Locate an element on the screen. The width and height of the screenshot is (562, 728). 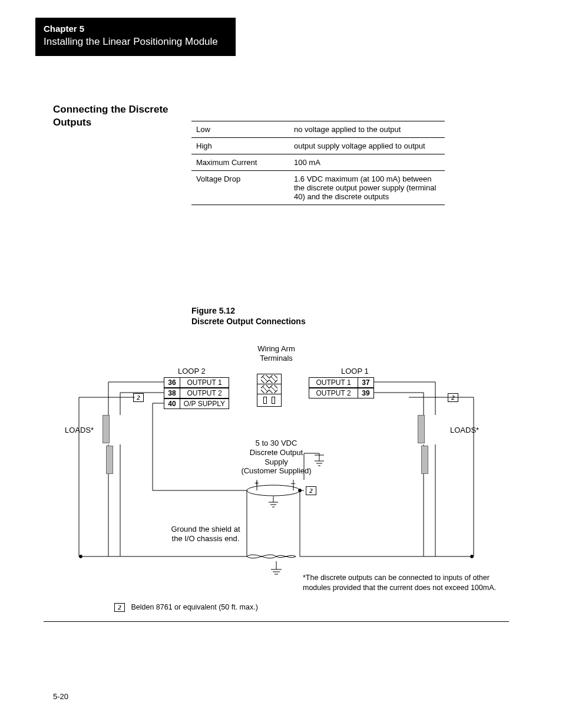
pin-row-39: OUTPUT 2 39 is located at coordinates (342, 393).